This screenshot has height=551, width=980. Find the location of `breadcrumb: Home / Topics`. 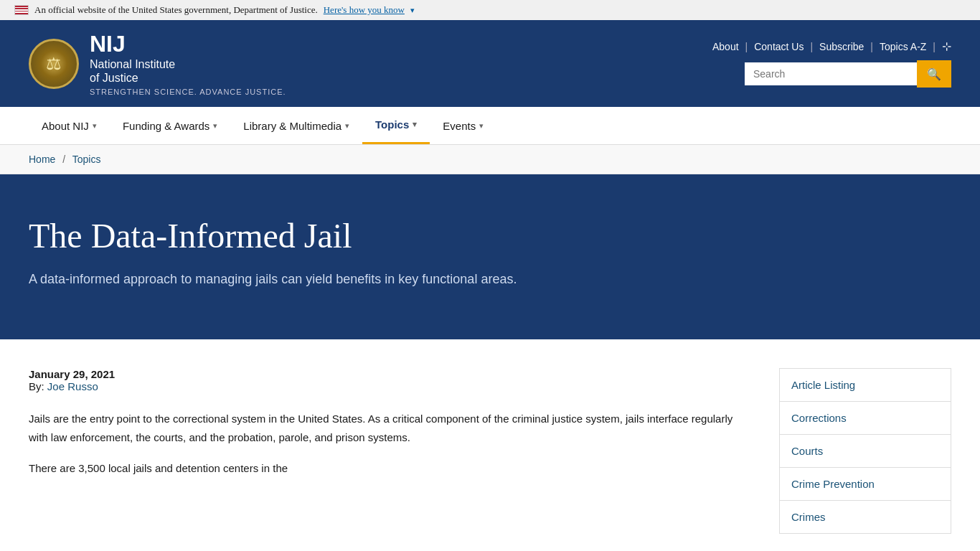

breadcrumb: Home / Topics is located at coordinates (490, 159).